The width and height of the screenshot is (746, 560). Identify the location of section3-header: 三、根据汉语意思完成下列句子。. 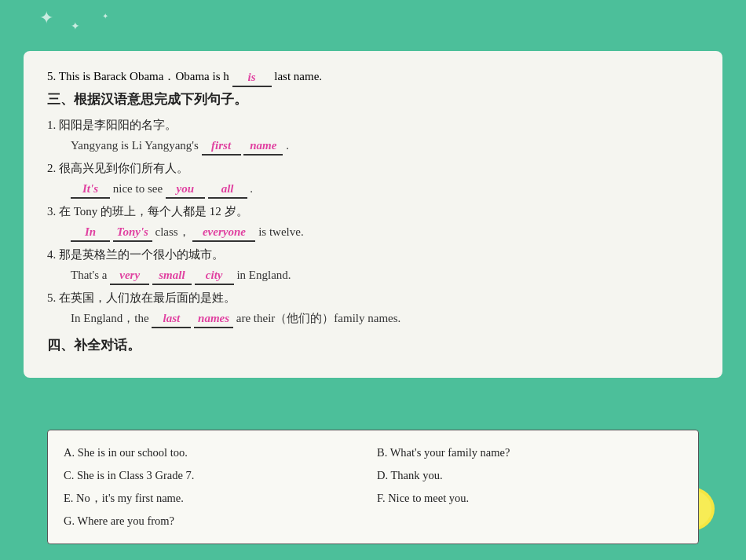
(373, 101).